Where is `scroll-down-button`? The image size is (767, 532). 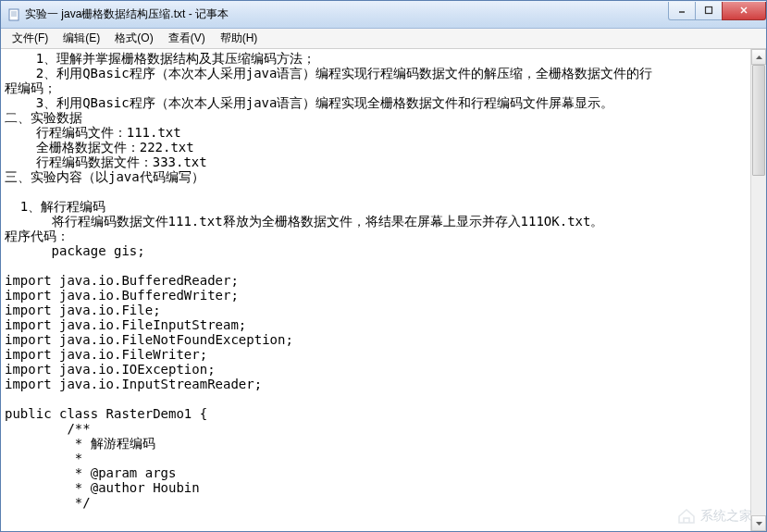 scroll-down-button is located at coordinates (759, 524).